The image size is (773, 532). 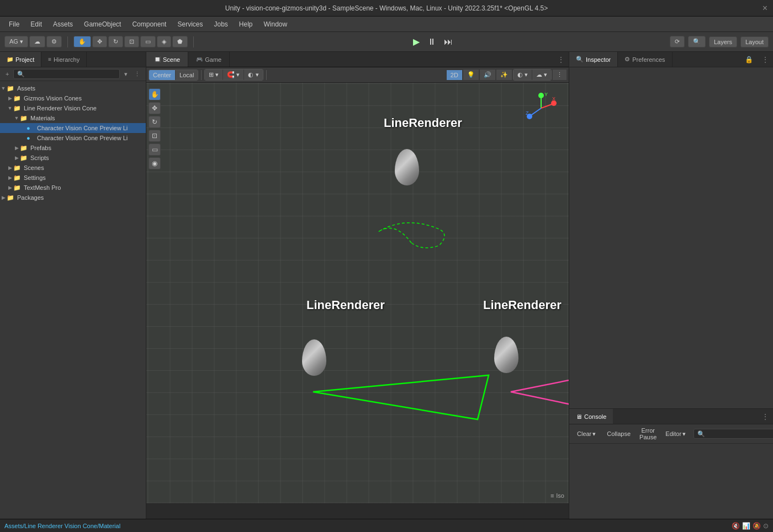 I want to click on project-search-input, so click(x=66, y=74).